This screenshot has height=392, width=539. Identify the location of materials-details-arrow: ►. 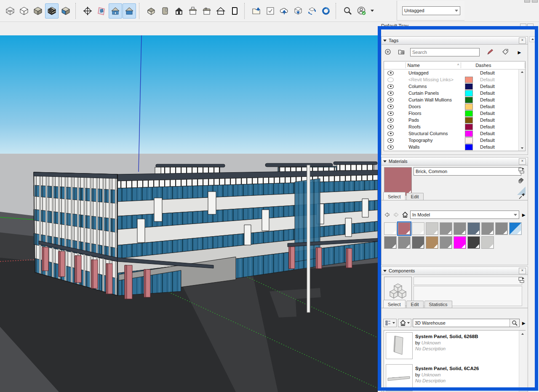
(524, 215).